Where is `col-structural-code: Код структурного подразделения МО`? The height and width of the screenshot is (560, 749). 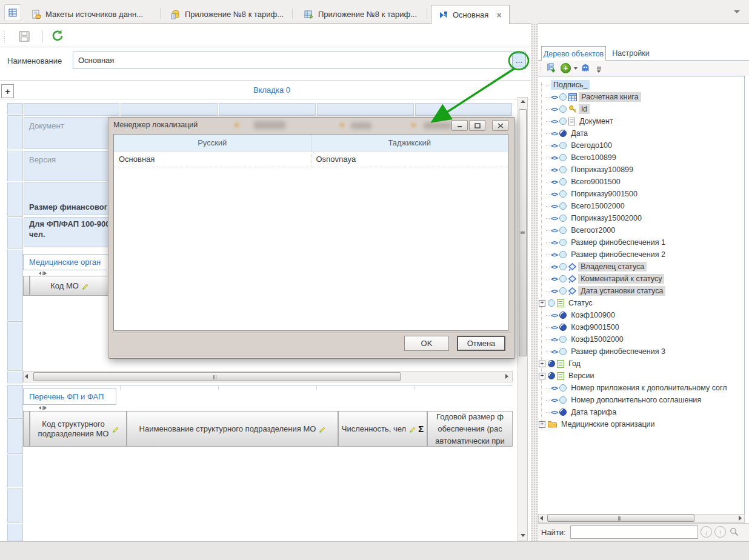 col-structural-code: Код структурного подразделения МО is located at coordinates (78, 429).